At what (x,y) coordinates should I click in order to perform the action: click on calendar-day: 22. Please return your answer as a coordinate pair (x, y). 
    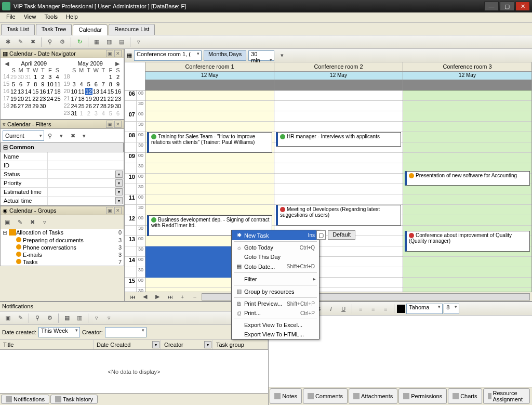
    Looking at the image, I should click on (35, 99).